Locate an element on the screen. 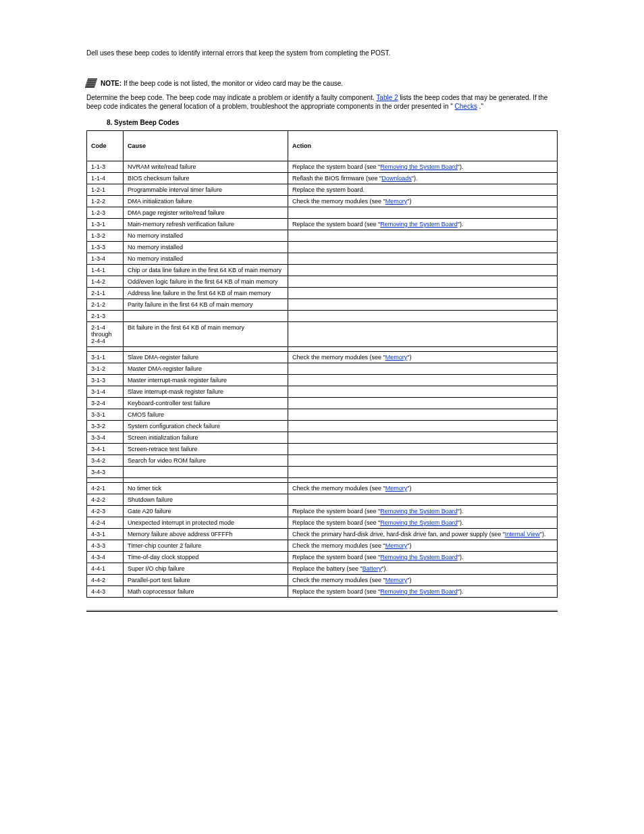 This screenshot has height=834, width=644. table-row: 1-1-4BIOS checksum failureReflash the BI… is located at coordinates (323, 178).